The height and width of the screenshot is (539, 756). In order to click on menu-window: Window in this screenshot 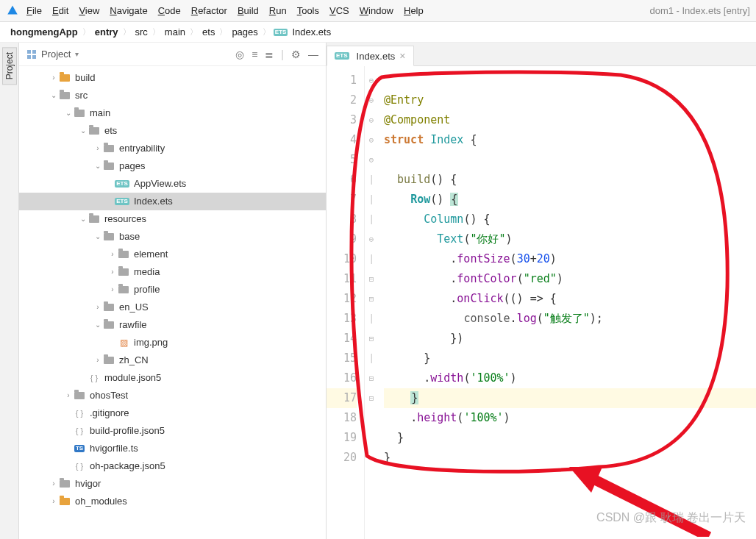, I will do `click(377, 10)`.